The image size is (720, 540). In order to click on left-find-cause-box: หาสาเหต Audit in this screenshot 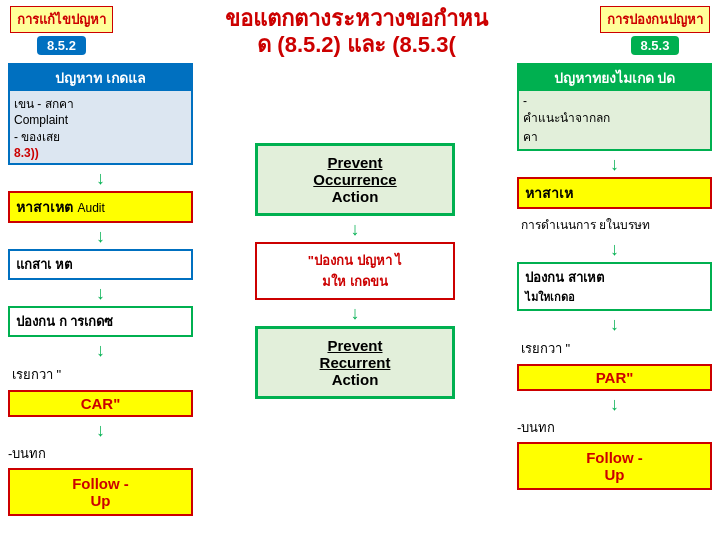, I will do `click(100, 207)`.